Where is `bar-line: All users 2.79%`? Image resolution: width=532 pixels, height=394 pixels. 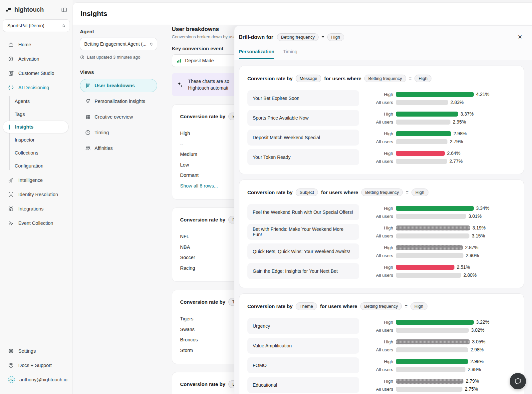
bar-line: All users 2.79% is located at coordinates (419, 142).